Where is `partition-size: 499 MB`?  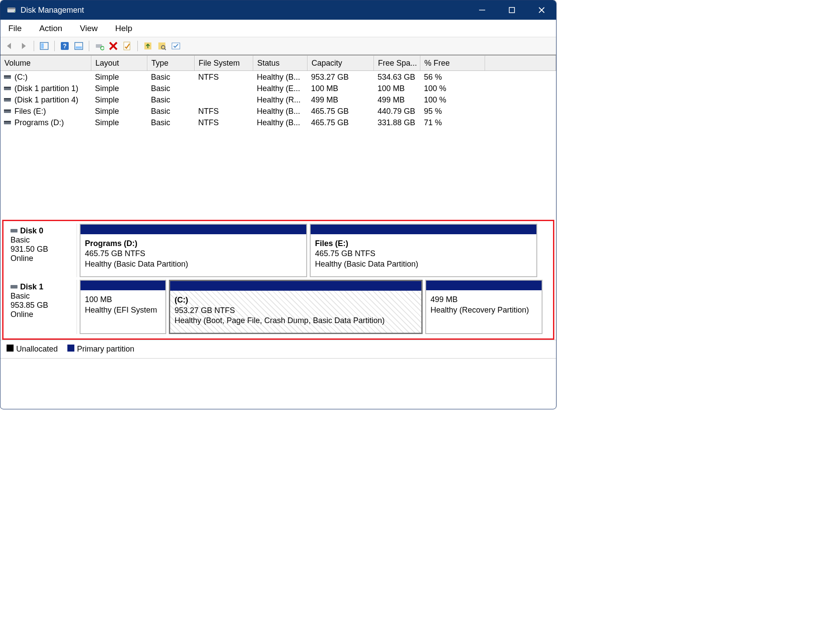 partition-size: 499 MB is located at coordinates (484, 299).